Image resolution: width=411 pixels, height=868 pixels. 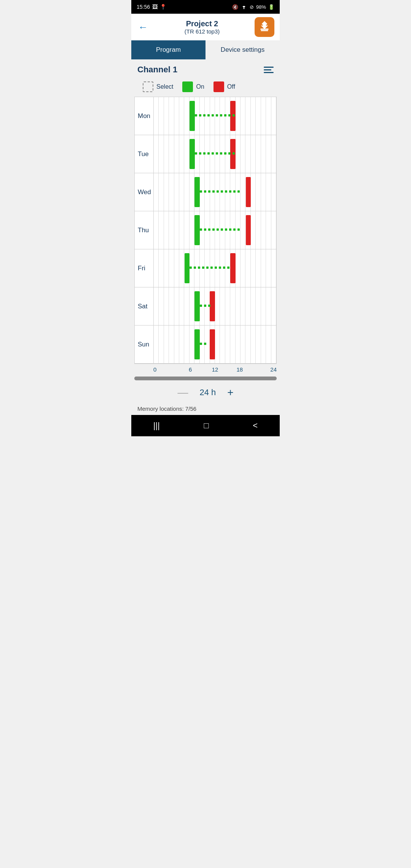 What do you see at coordinates (253, 7) in the screenshot?
I see `status-right: 🔇 ⊘ 98% 🔋` at bounding box center [253, 7].